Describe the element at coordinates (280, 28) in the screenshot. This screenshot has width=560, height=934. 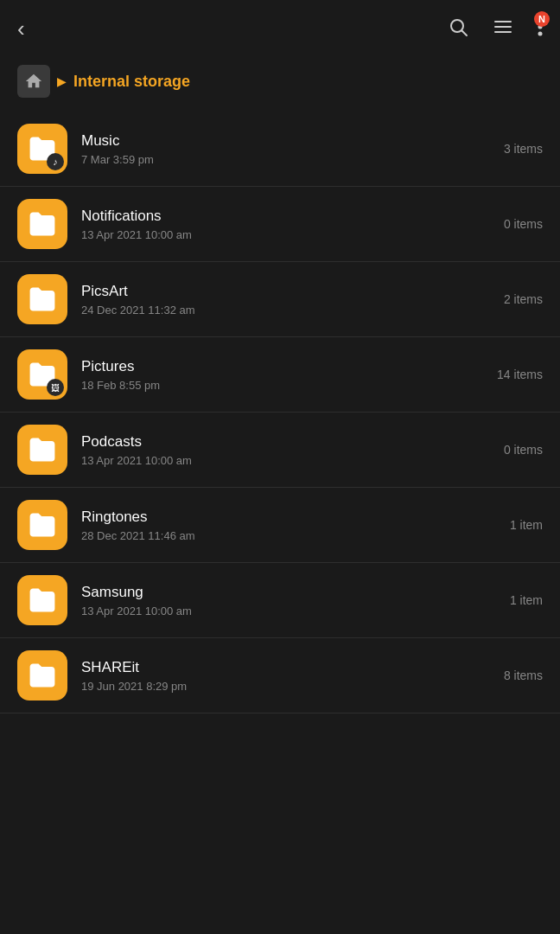
I see `header: ‹ N` at that location.